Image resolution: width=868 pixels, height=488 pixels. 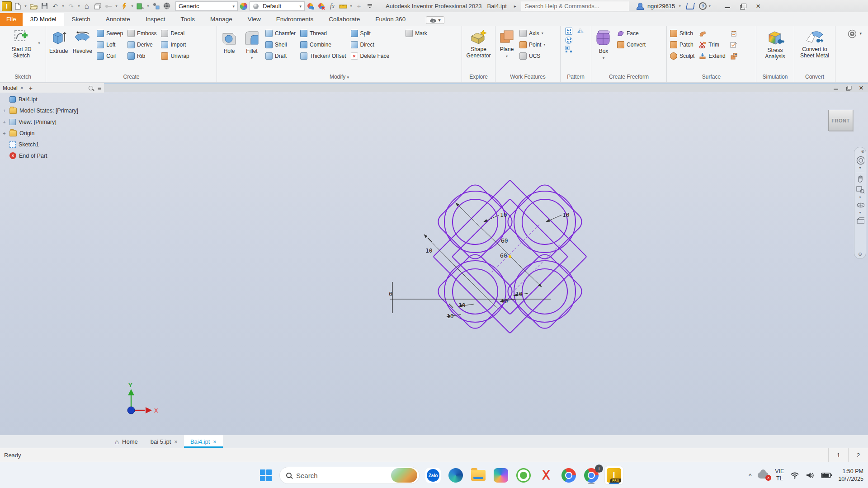 What do you see at coordinates (478, 475) in the screenshot?
I see `taskbar-app-file-explorer` at bounding box center [478, 475].